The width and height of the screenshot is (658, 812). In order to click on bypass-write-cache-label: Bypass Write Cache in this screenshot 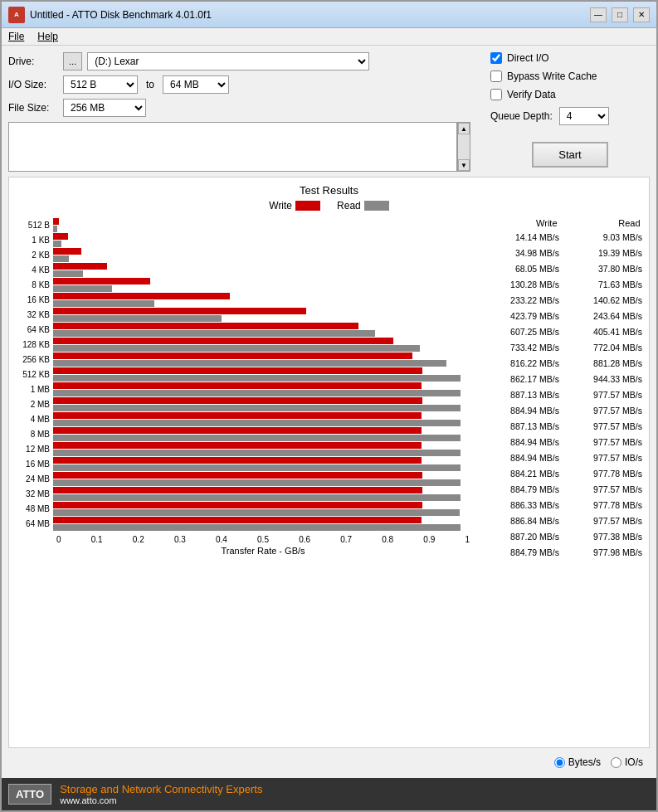, I will do `click(553, 76)`.